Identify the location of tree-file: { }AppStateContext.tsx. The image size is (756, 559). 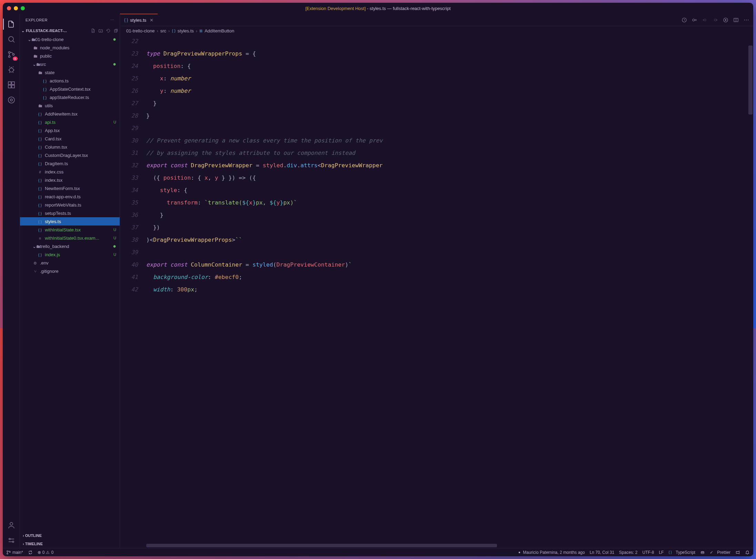
(70, 89).